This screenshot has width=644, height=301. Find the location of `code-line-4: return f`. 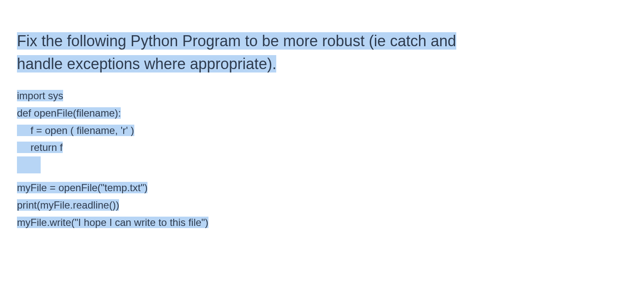

code-line-4: return f is located at coordinates (40, 148).